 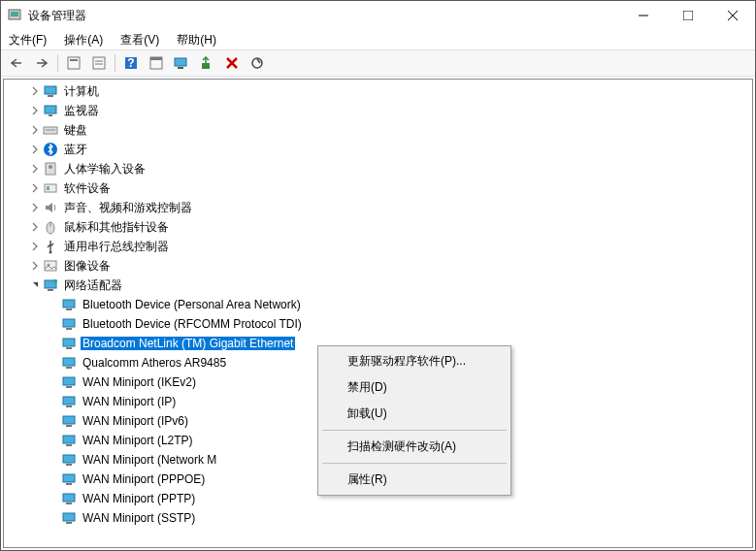 I want to click on tree-category: 计算机, so click(x=378, y=91).